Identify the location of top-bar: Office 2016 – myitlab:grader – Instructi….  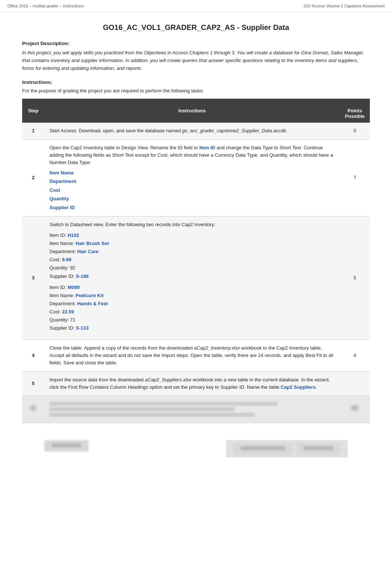
(196, 6).